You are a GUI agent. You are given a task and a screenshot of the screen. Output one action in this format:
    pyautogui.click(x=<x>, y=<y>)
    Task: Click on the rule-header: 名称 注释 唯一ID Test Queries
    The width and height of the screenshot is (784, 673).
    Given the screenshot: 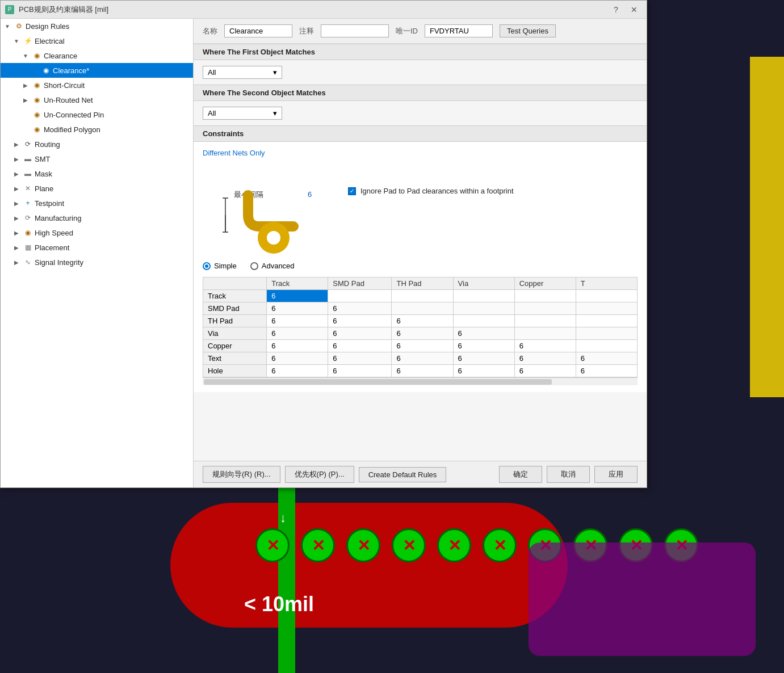 What is the action you would take?
    pyautogui.click(x=420, y=31)
    